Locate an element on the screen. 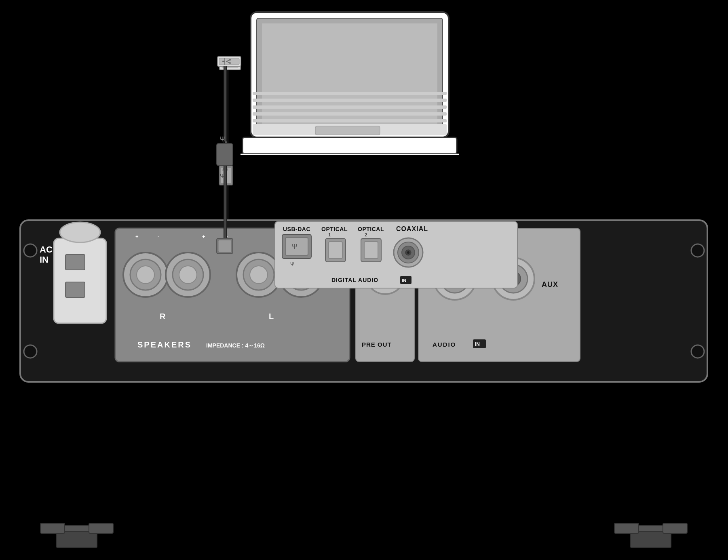 This screenshot has width=728, height=560. svg-text: 1 is located at coordinates (329, 235).